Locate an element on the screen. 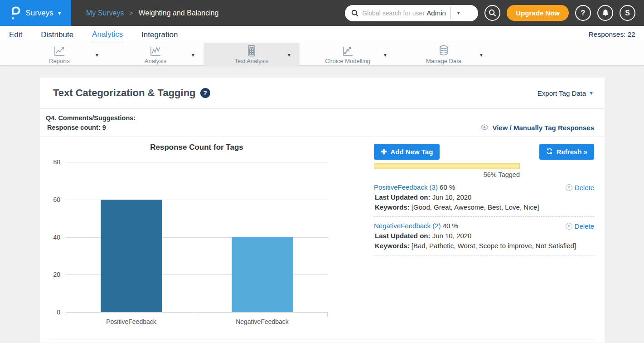 The height and width of the screenshot is (343, 644). tag-row: PositiveFeedback (3) 60 % Last Updated o… is located at coordinates (484, 200).